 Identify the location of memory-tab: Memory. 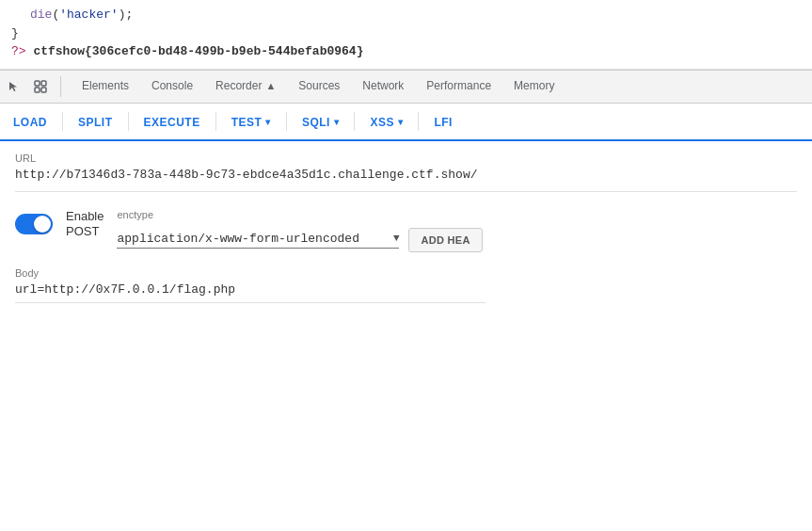
(534, 87).